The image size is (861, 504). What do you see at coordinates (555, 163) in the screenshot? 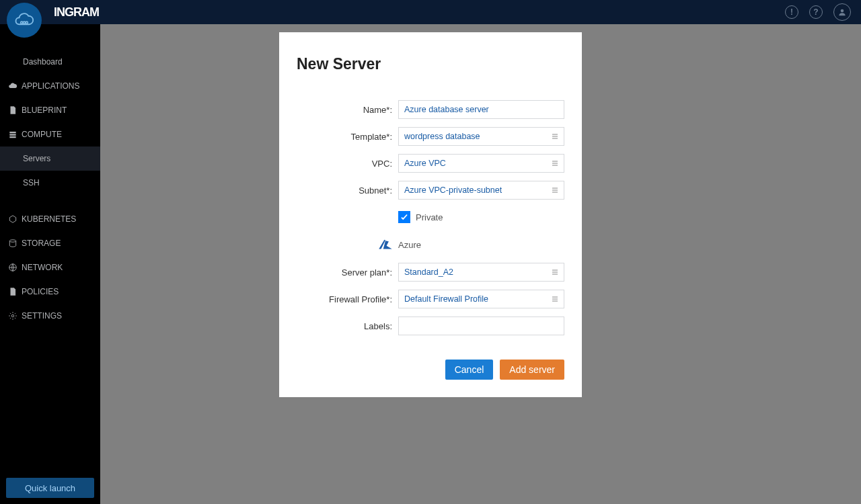
I see `vpc-dropdown-icon` at bounding box center [555, 163].